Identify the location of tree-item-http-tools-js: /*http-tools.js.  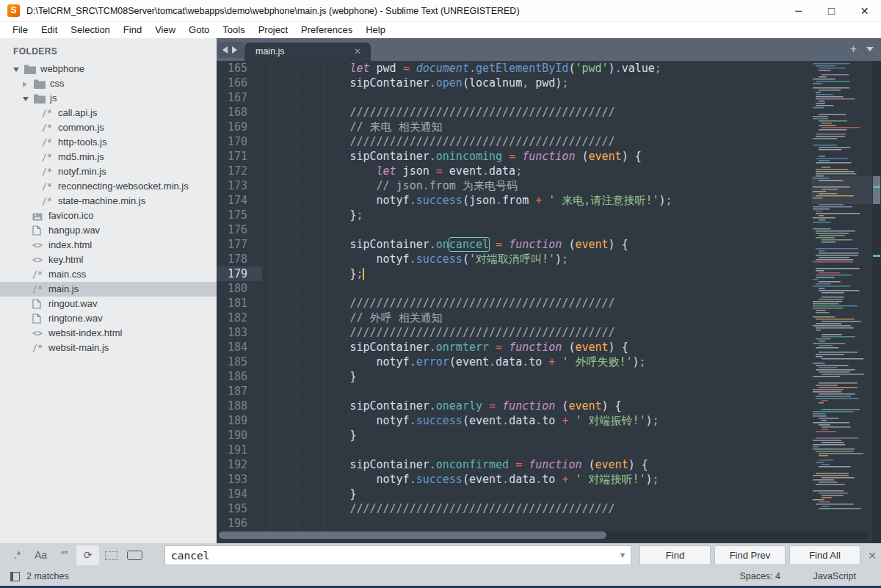
(109, 142).